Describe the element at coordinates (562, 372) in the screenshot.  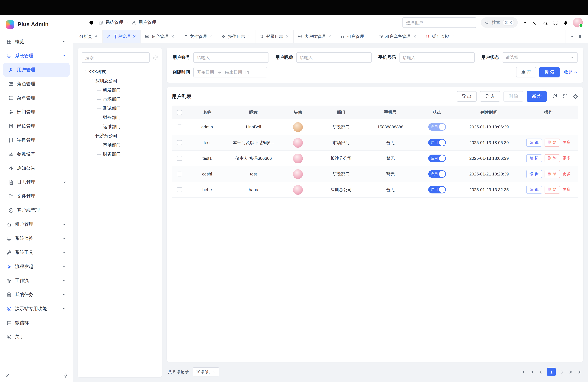
I see `next-page-icon` at that location.